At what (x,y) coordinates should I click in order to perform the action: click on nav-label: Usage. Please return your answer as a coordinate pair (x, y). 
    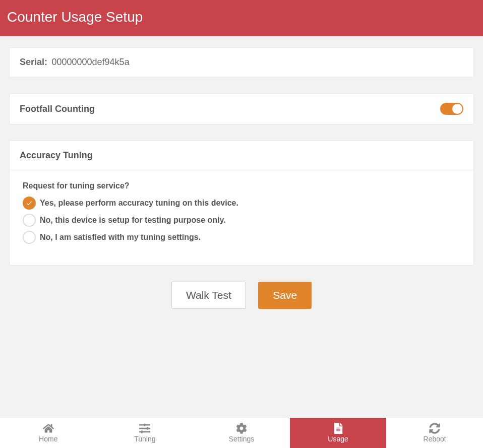
    Looking at the image, I should click on (338, 439).